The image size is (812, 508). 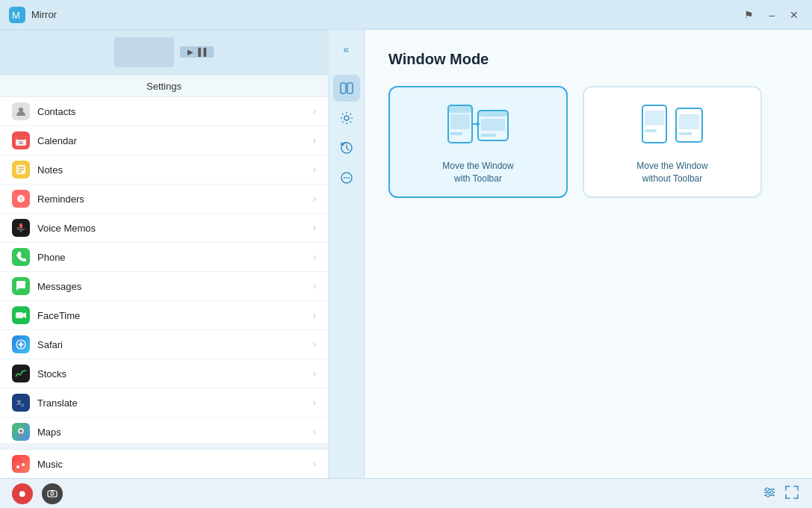 I want to click on notes-chevron: ›, so click(x=314, y=170).